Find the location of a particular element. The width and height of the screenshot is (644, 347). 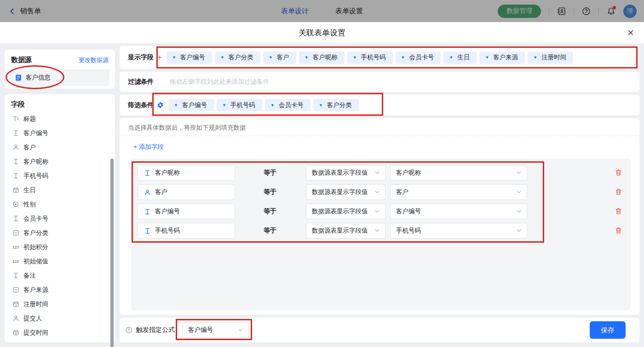

sidebar-field-item: 注册时间 is located at coordinates (60, 304).